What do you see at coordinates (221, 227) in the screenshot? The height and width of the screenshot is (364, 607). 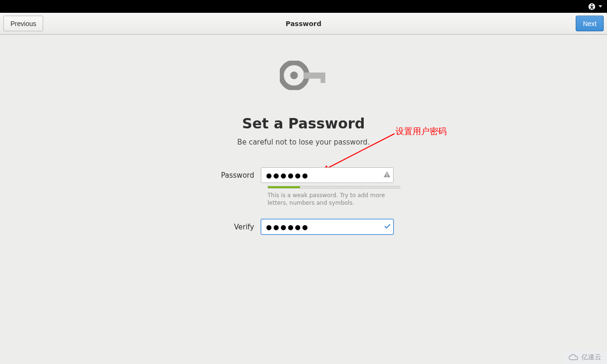 I see `verify-label: Verify` at bounding box center [221, 227].